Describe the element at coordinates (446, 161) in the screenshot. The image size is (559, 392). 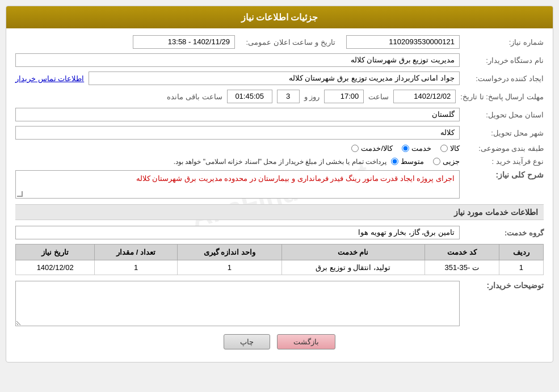
I see `radio-partial: جزیی` at that location.